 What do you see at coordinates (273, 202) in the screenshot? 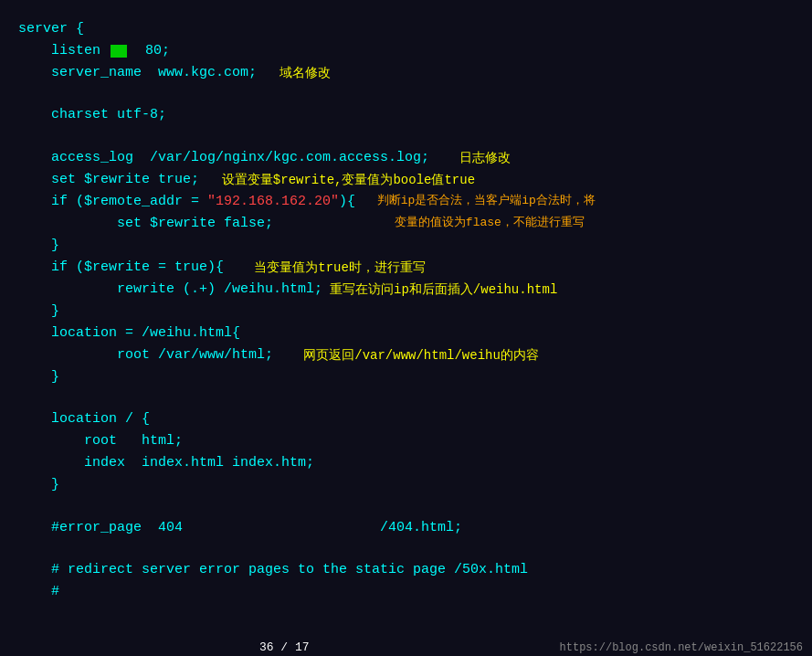
I see `code-text-red: "192.168.162.20"` at bounding box center [273, 202].